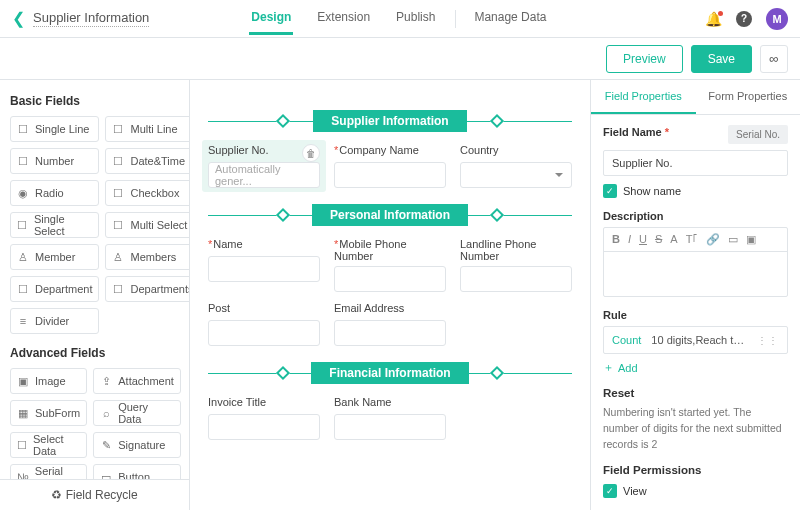 The width and height of the screenshot is (800, 510). Describe the element at coordinates (148, 129) in the screenshot. I see `basic-field-multi-line: ☐Multi Line` at that location.